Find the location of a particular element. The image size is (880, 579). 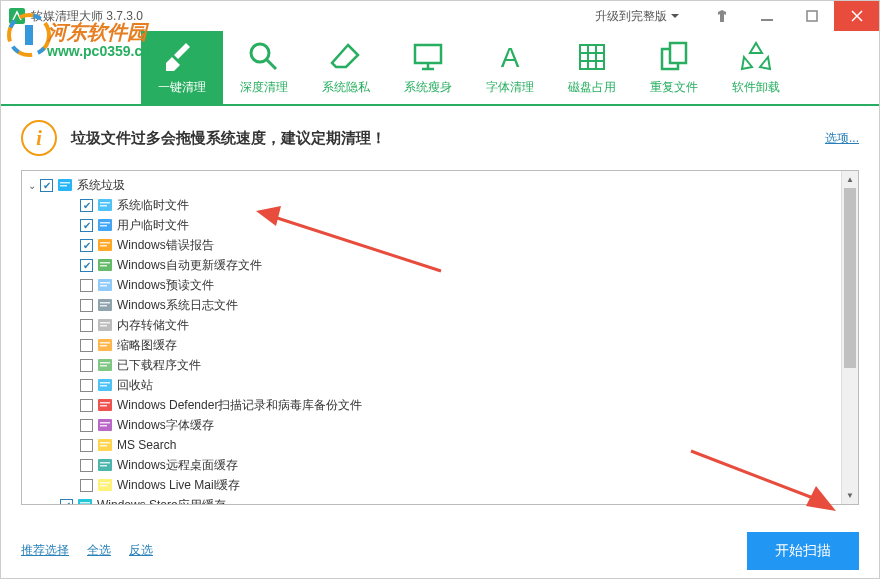

tree-item: 缩略图缓存 is located at coordinates (432, 345).